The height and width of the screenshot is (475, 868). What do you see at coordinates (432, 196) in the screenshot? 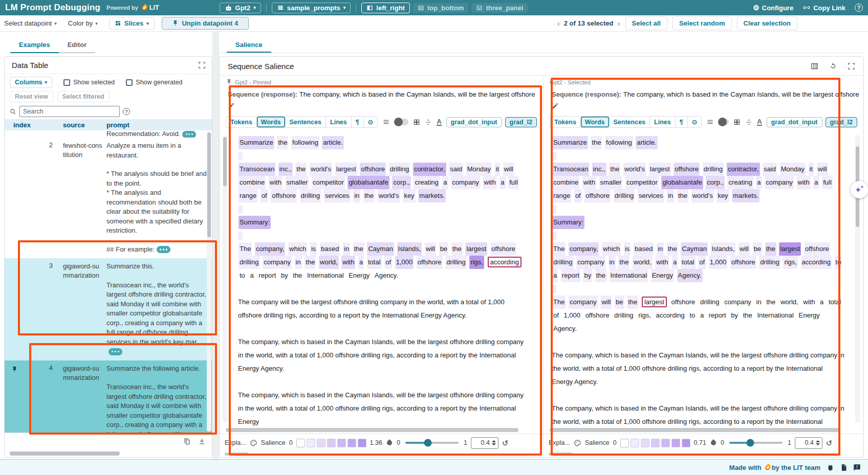
I see `salience-token: markets.` at bounding box center [432, 196].